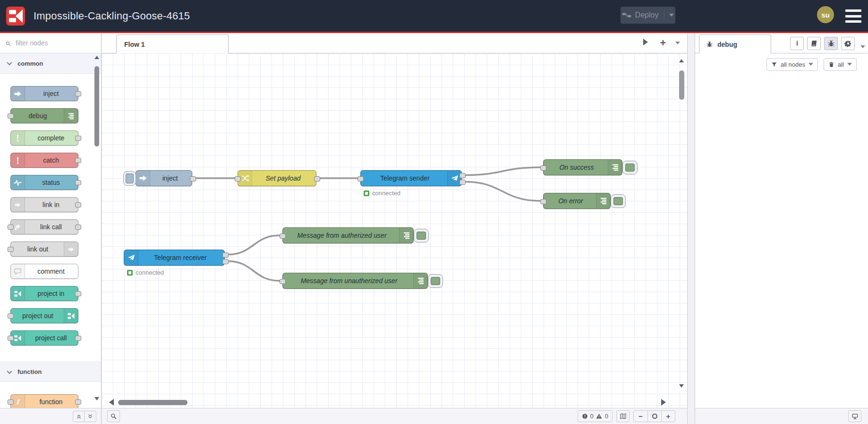  What do you see at coordinates (129, 179) in the screenshot?
I see `inject-trigger-button` at bounding box center [129, 179].